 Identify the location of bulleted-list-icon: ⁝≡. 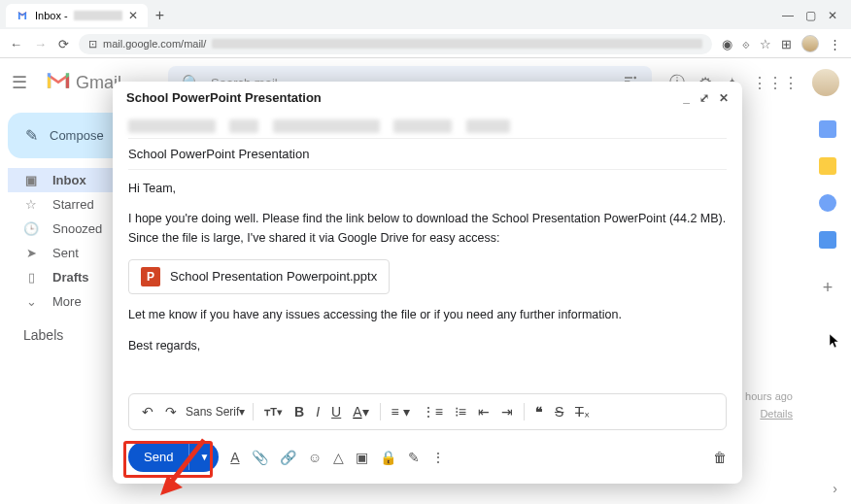
(460, 412).